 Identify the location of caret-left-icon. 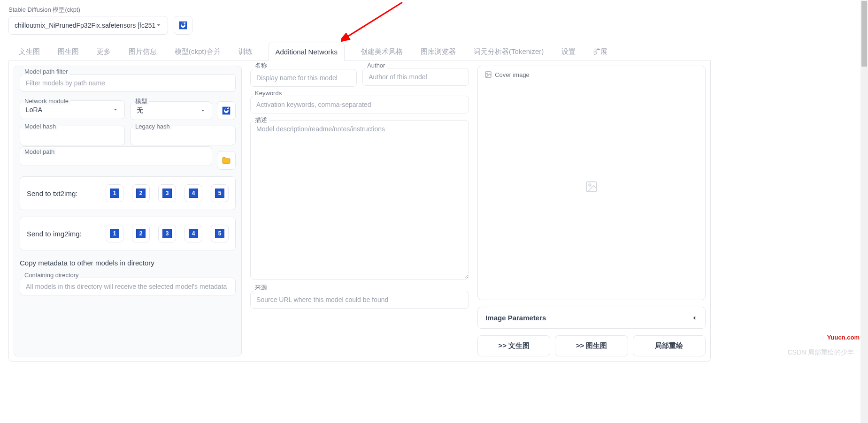
(694, 318).